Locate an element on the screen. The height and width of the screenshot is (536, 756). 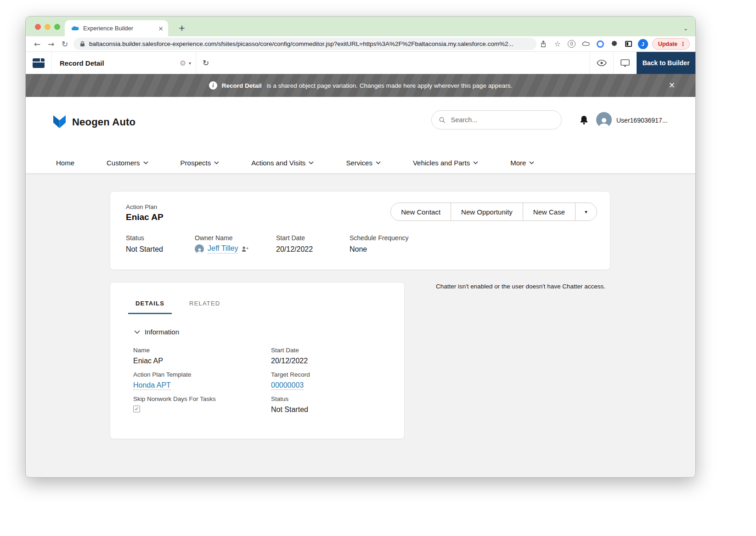
url-text: baltaconsia.builder.salesforce-experienc… is located at coordinates (301, 44).